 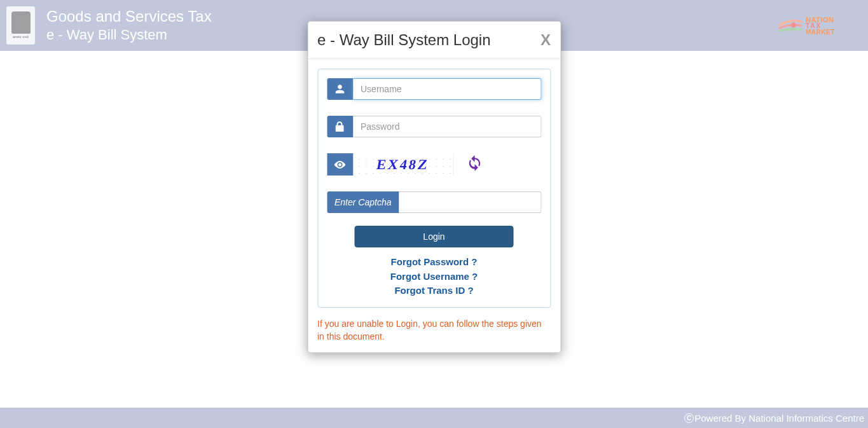 What do you see at coordinates (129, 17) in the screenshot?
I see `header-title-main: Goods and Services Tax` at bounding box center [129, 17].